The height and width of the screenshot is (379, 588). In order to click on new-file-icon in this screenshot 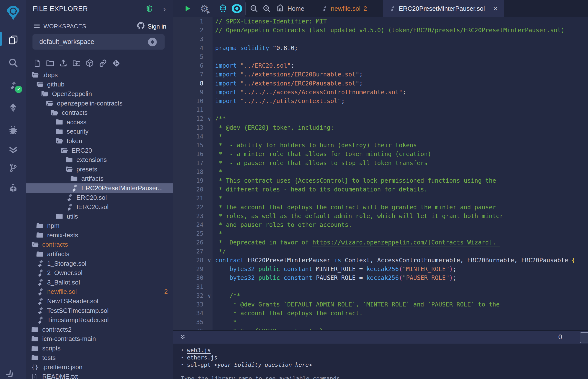, I will do `click(37, 63)`.